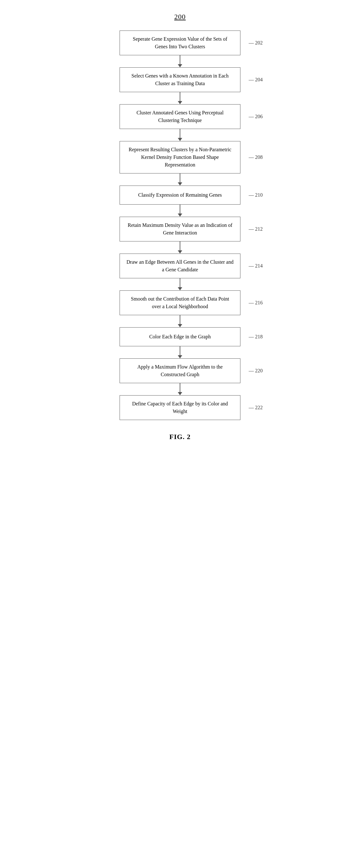 The image size is (360, 868). Describe the element at coordinates (180, 371) in the screenshot. I see `step-box-220: Apply a Maximum Flow Algorithm to the Co…` at that location.